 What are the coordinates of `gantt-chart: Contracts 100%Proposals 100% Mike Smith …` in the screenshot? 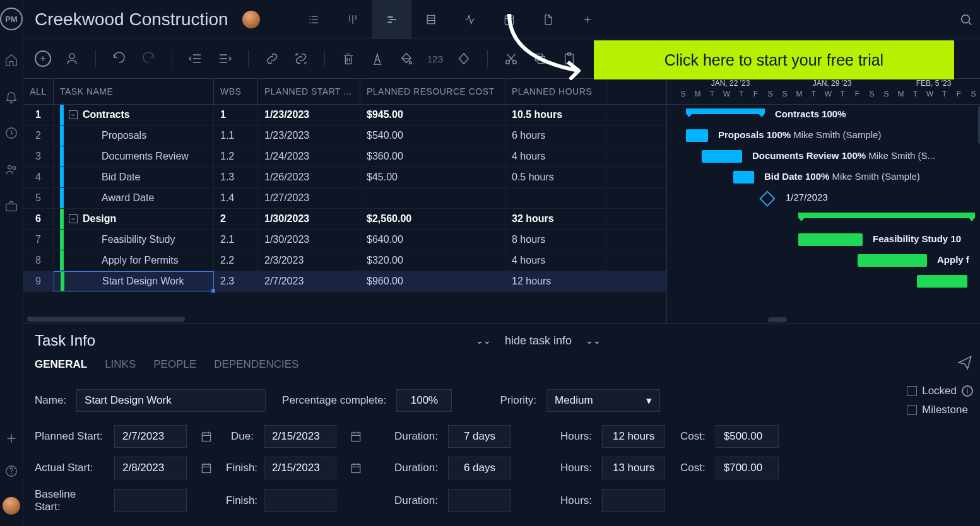 It's located at (824, 214).